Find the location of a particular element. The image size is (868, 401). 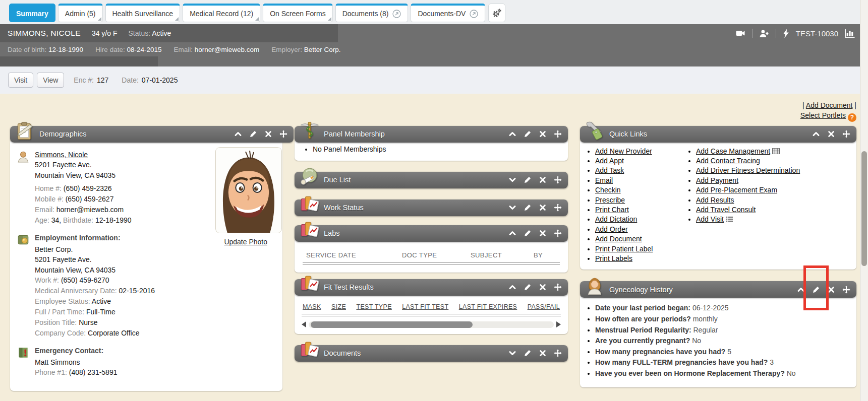

quick-link: Print Labels is located at coordinates (614, 258).